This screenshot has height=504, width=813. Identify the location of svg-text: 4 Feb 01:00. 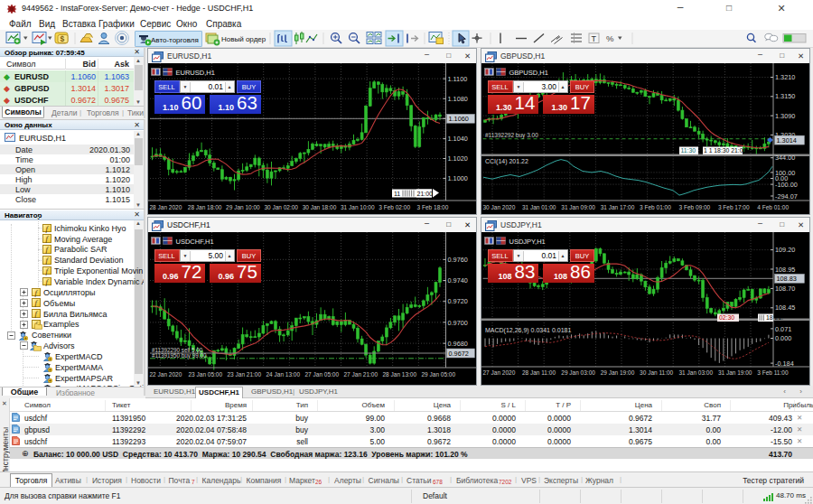
(773, 208).